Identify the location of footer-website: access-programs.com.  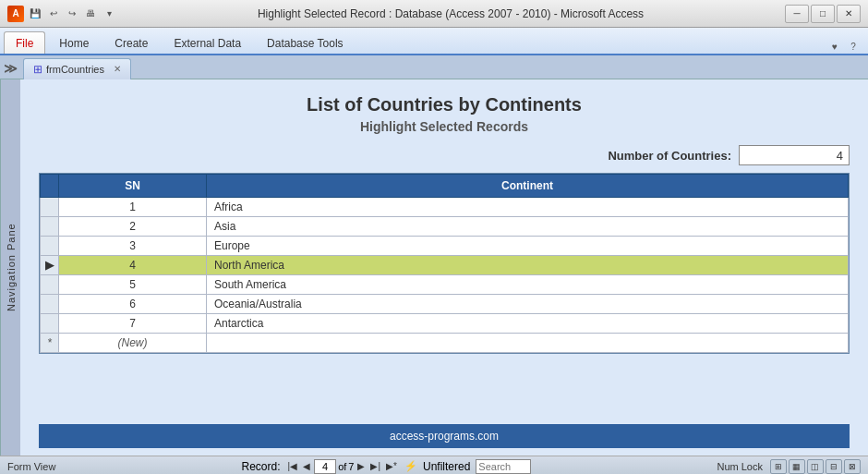
(444, 436).